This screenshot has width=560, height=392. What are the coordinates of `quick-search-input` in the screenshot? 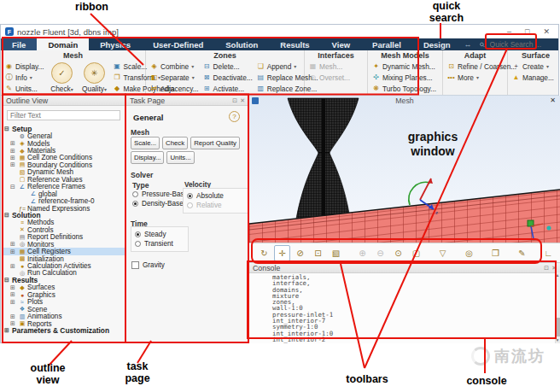 It's located at (521, 44).